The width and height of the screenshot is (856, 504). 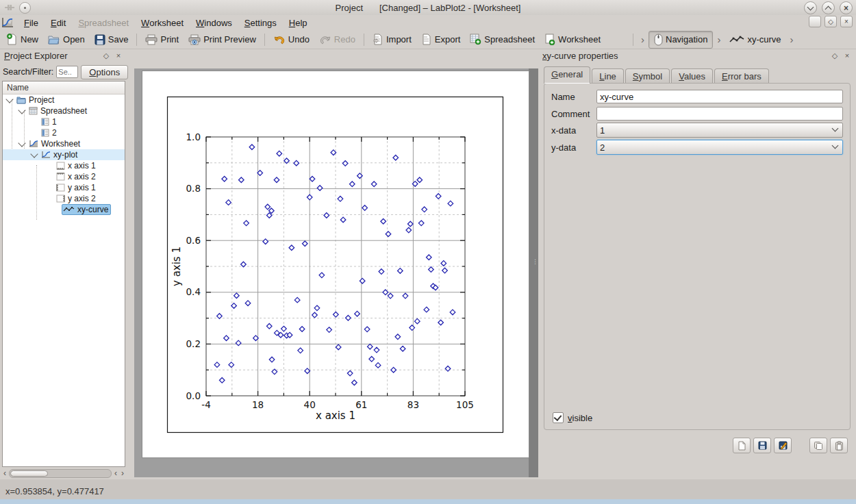 What do you see at coordinates (811, 8) in the screenshot?
I see `minimize-button` at bounding box center [811, 8].